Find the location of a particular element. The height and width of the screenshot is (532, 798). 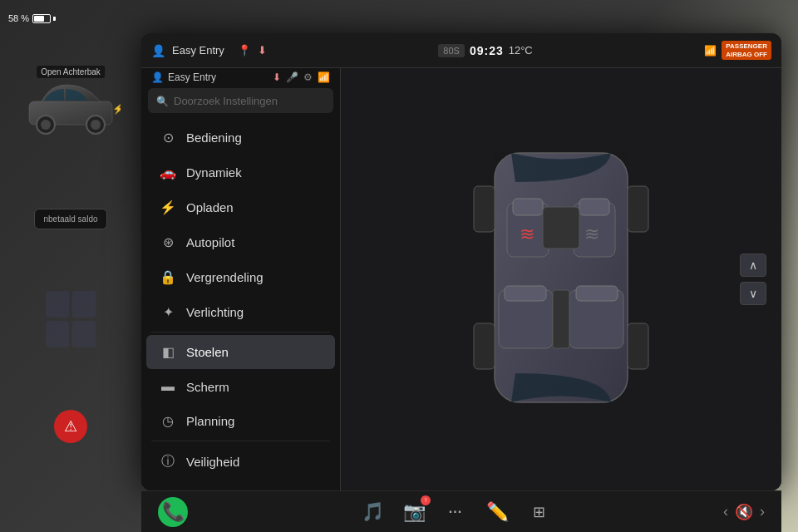

settings-easy-entry: 👤 Easy Entry is located at coordinates (184, 77).